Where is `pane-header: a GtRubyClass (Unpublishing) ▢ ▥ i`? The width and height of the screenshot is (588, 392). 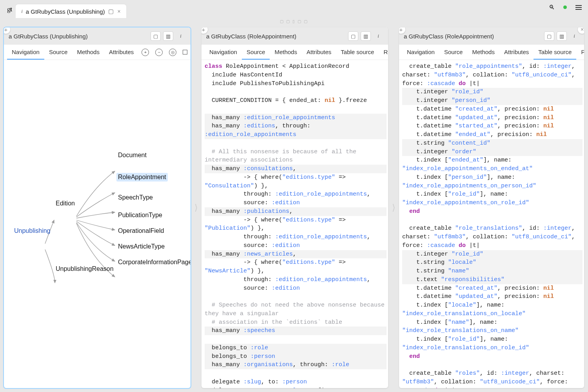
pane-header: a GtRubyClass (Unpublishing) ▢ ▥ i is located at coordinates (97, 36).